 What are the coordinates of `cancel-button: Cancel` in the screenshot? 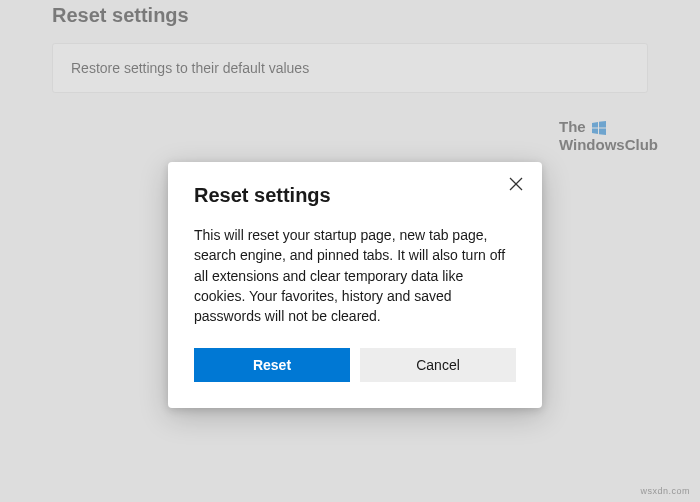 It's located at (438, 365).